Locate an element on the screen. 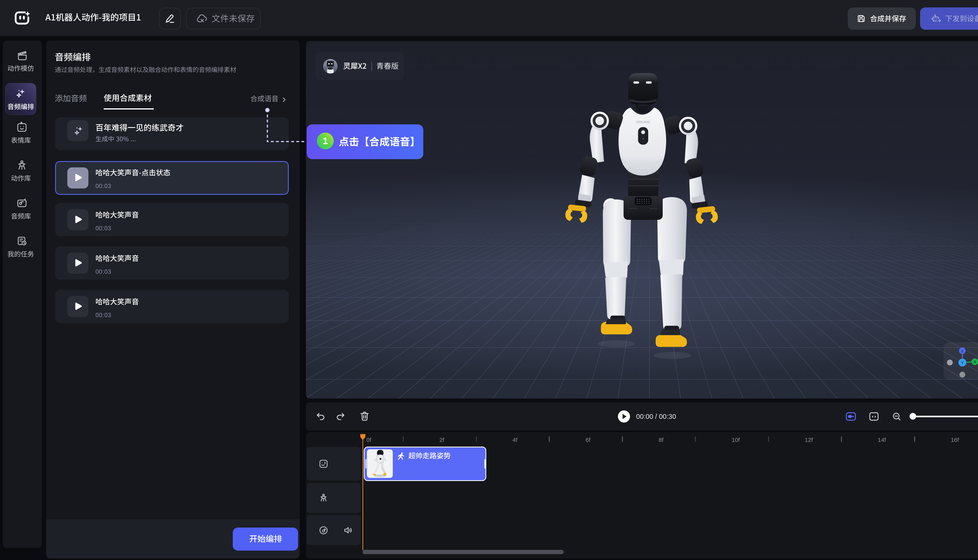  svg-text: X is located at coordinates (975, 362).